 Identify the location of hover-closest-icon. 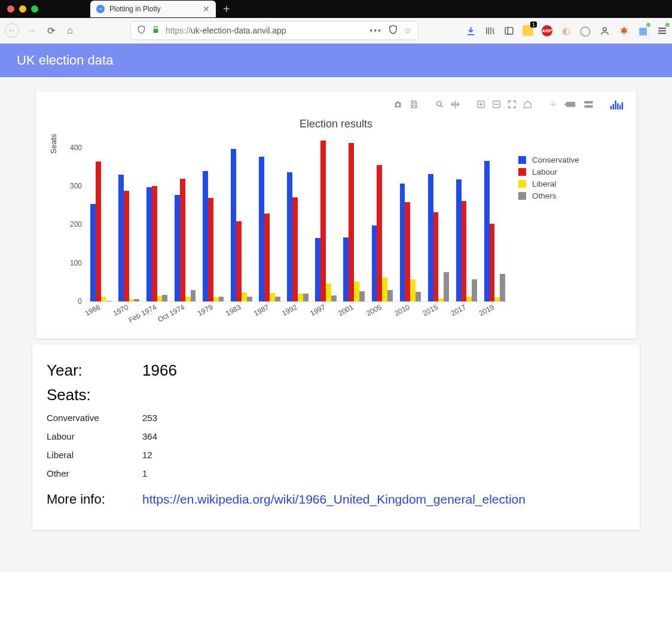
(570, 106).